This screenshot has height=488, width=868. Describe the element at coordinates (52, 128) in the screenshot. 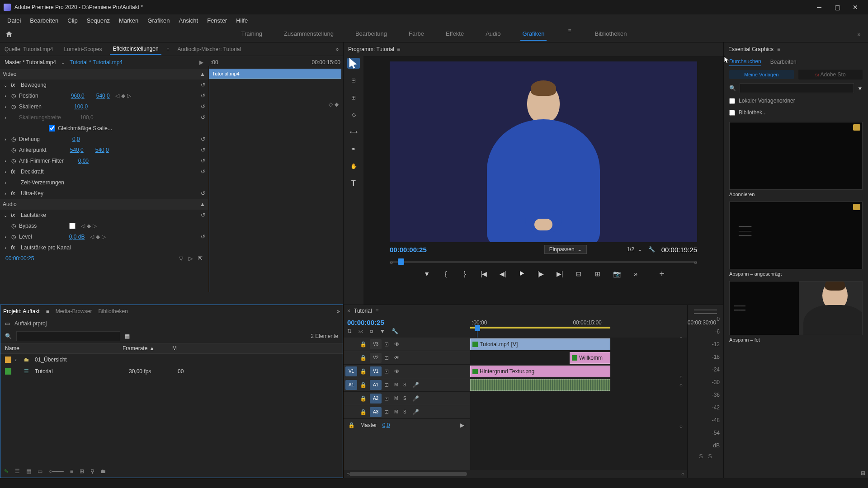

I see `ec-uniform-checkbox` at that location.